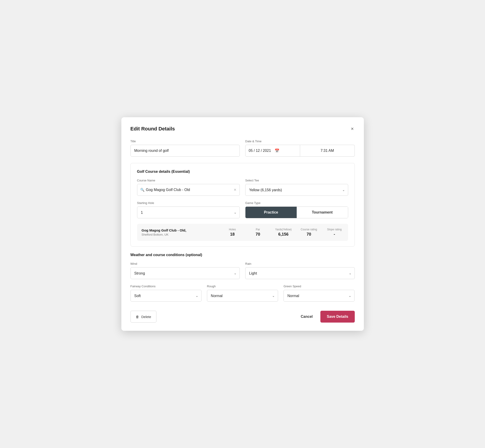 This screenshot has width=485, height=448. Describe the element at coordinates (235, 190) in the screenshot. I see `clear-icon: ✕` at that location.